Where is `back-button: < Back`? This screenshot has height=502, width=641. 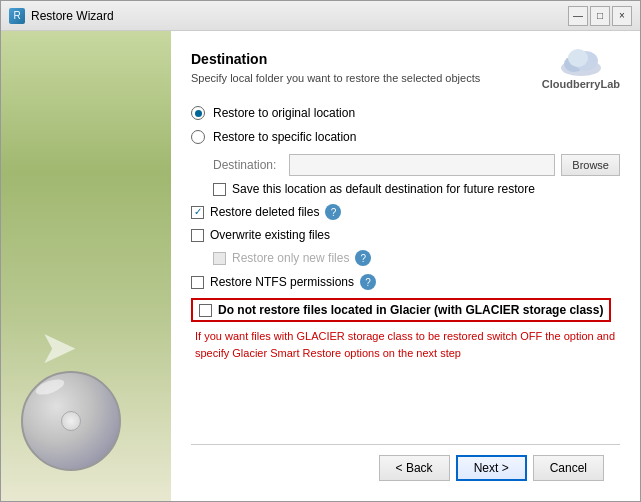
back-button: < Back is located at coordinates (414, 468).